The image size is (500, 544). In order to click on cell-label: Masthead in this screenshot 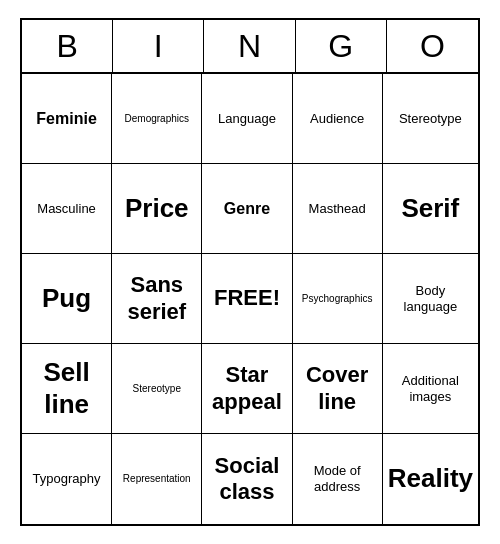, I will do `click(338, 209)`.